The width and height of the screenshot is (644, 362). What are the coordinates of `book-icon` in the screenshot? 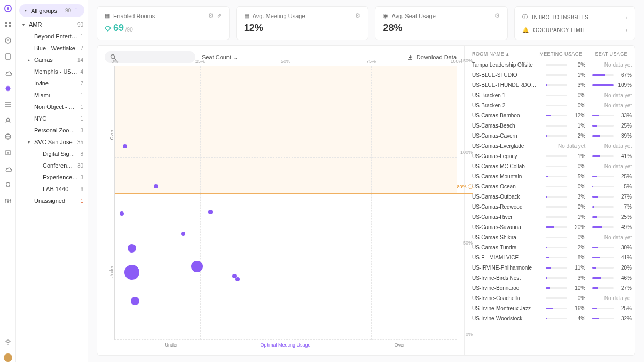 It's located at (8, 57).